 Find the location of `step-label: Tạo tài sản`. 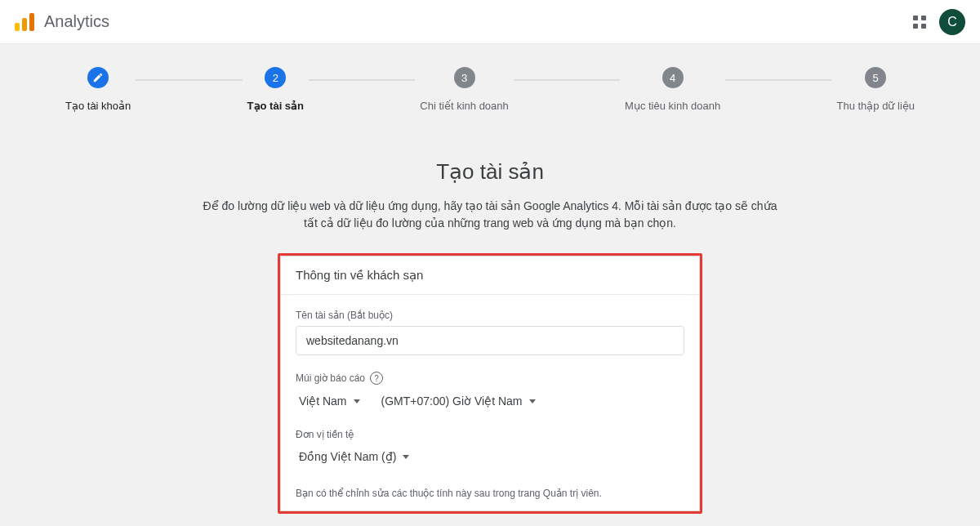

step-label: Tạo tài sản is located at coordinates (276, 106).